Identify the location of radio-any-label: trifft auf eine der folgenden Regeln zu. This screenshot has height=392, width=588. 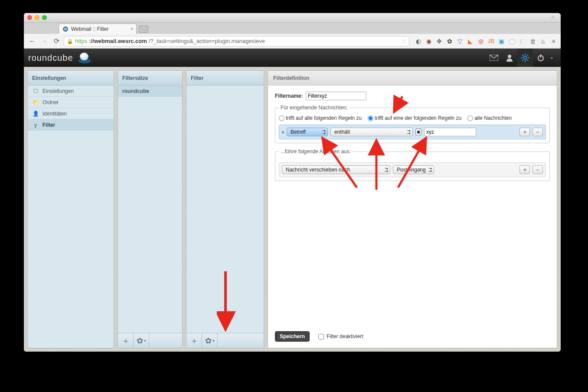
(418, 118).